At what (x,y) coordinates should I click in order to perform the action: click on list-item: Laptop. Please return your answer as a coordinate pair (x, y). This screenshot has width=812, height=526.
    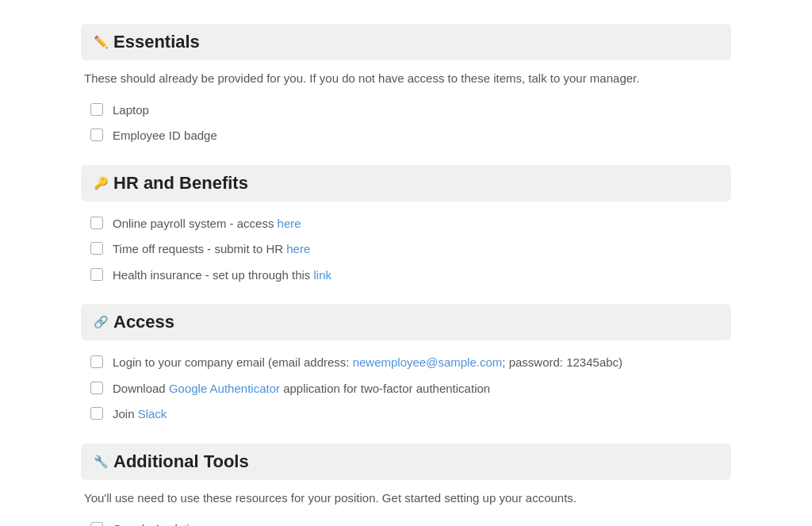
    Looking at the image, I should click on (409, 111).